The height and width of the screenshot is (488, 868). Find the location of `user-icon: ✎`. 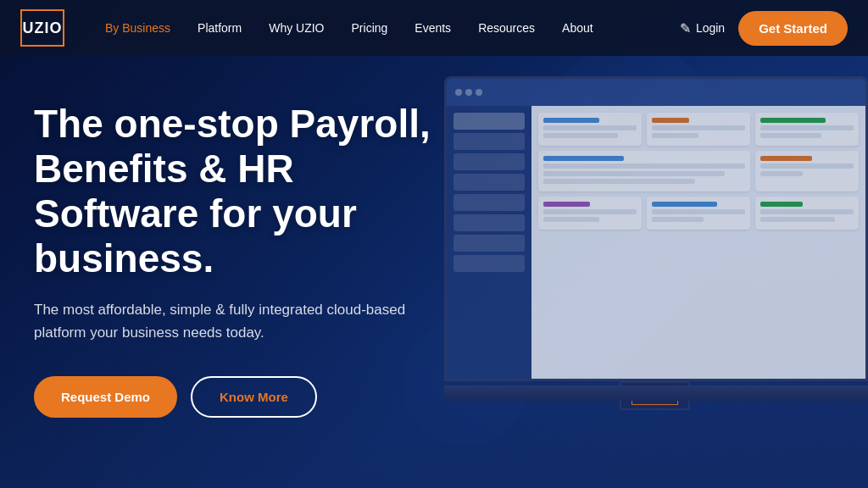

user-icon: ✎ is located at coordinates (685, 29).